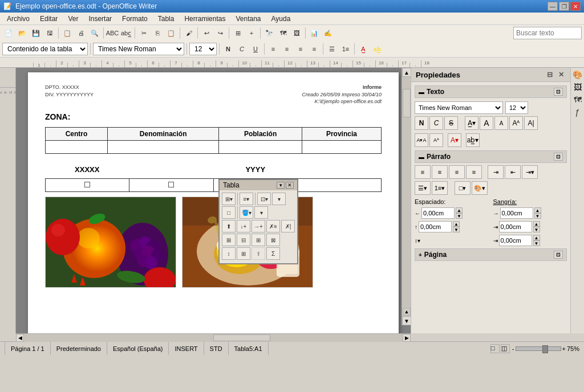  What do you see at coordinates (407, 338) in the screenshot?
I see `h-scroll-right-btn: ▶` at bounding box center [407, 338].